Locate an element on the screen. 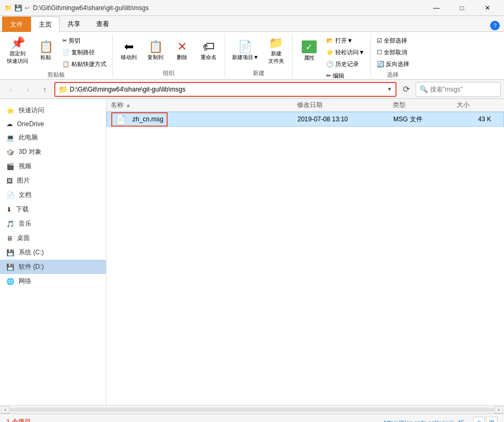  deselect-all-icon: ☐ is located at coordinates (379, 52).